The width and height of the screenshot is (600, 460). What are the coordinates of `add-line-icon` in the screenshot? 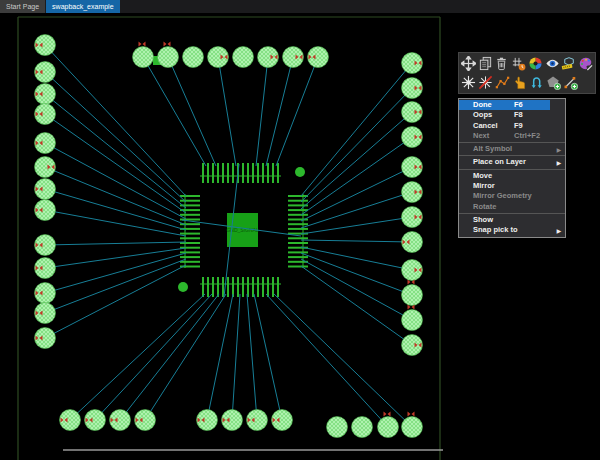 It's located at (570, 82).